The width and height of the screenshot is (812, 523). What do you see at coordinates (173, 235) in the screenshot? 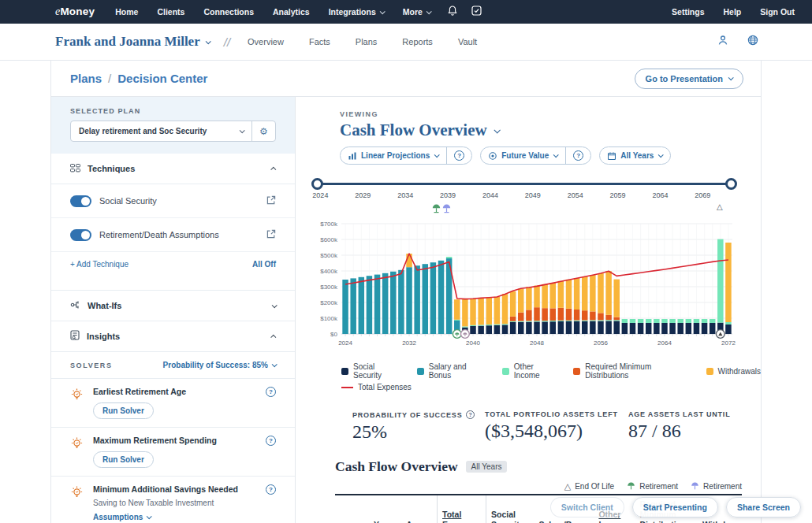
I see `technique-row: Retirement/Death Assumptions` at bounding box center [173, 235].